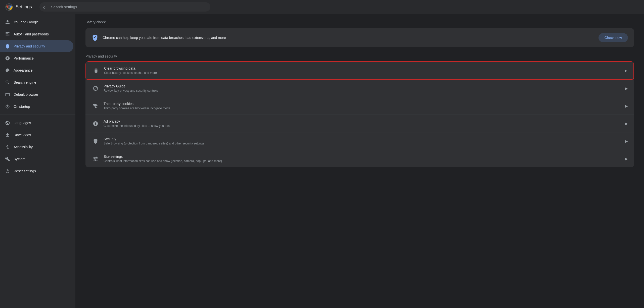 This screenshot has height=308, width=644. I want to click on sidebar-item-default-browser: Default browser, so click(37, 94).